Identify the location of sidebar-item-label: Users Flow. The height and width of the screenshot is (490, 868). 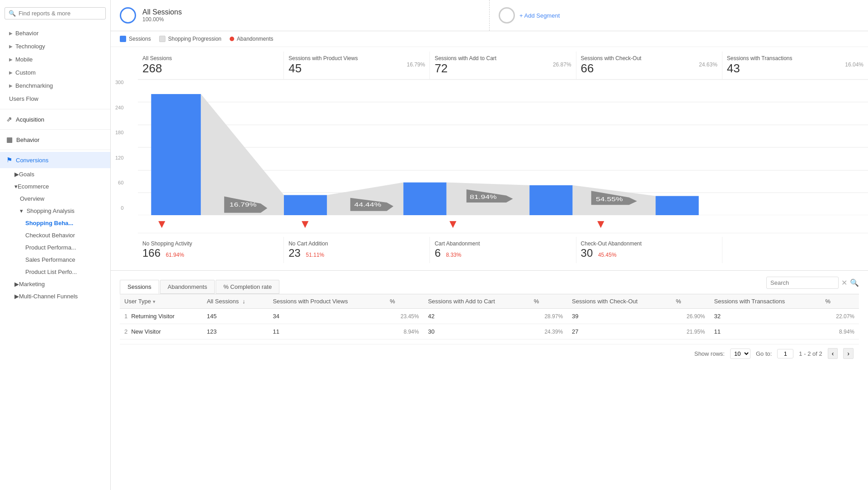
(24, 99).